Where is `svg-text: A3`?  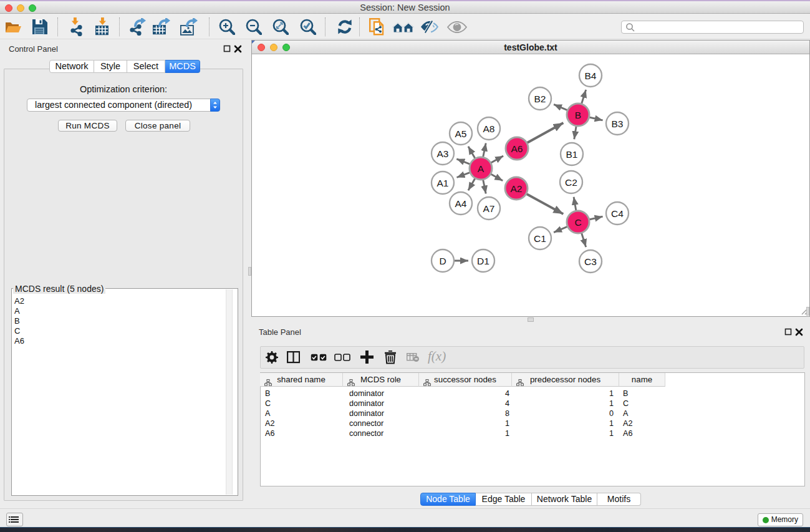 svg-text: A3 is located at coordinates (443, 153).